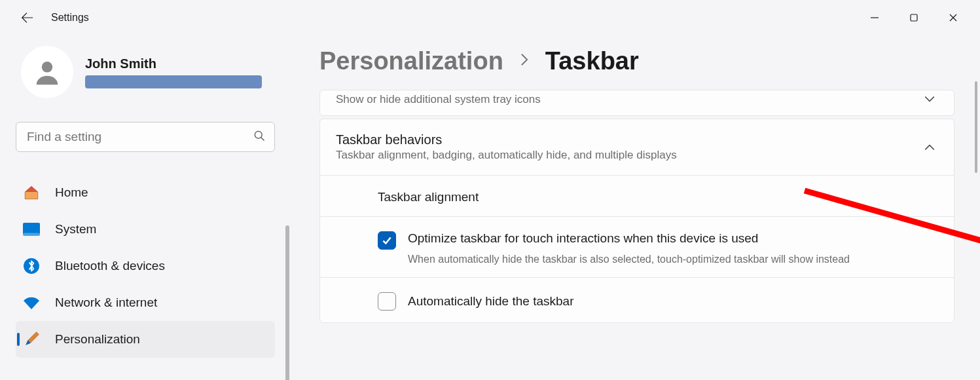  I want to click on breadcrumb-parent: Personalization, so click(411, 62).